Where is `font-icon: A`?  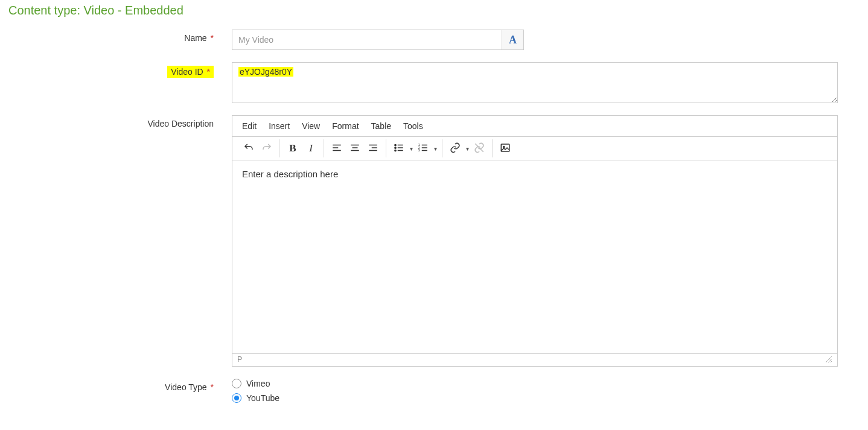 font-icon: A is located at coordinates (513, 40).